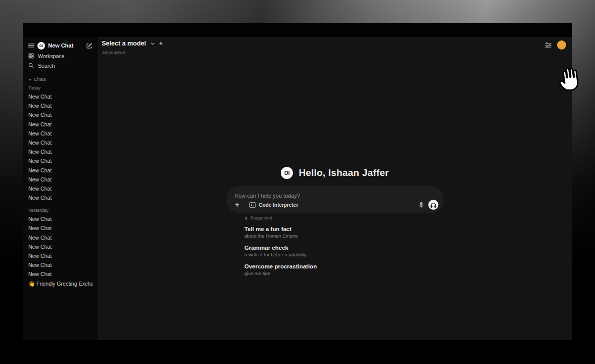 This screenshot has width=595, height=364. I want to click on suggestion-subtitle: rewrite it for better readability, so click(280, 255).